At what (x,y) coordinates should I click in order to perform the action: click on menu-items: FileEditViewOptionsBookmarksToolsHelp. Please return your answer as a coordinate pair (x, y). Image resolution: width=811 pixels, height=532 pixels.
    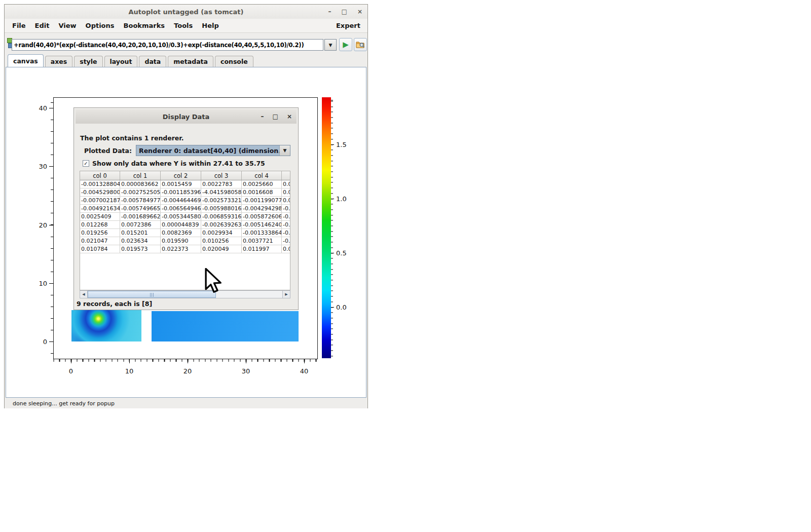
    Looking at the image, I should click on (116, 25).